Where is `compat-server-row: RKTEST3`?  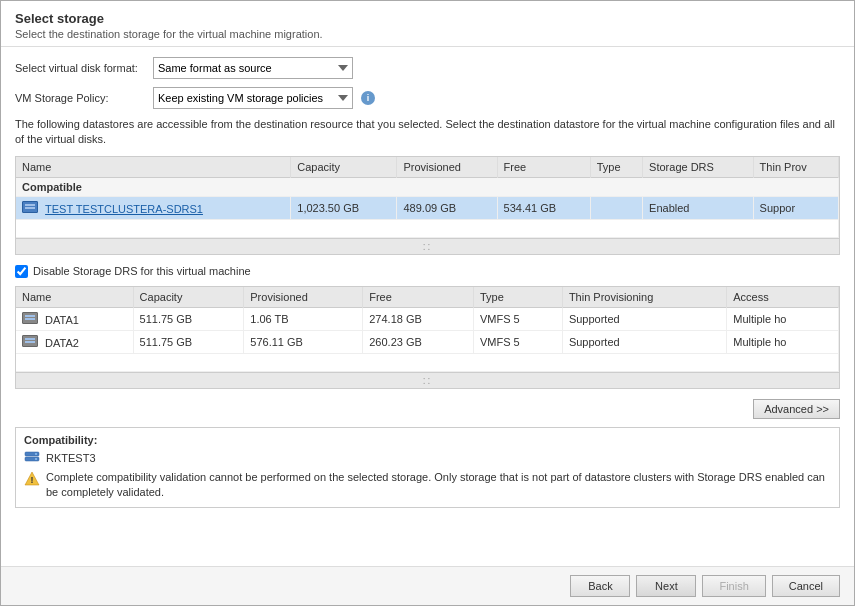
compat-server-row: RKTEST3 is located at coordinates (428, 458).